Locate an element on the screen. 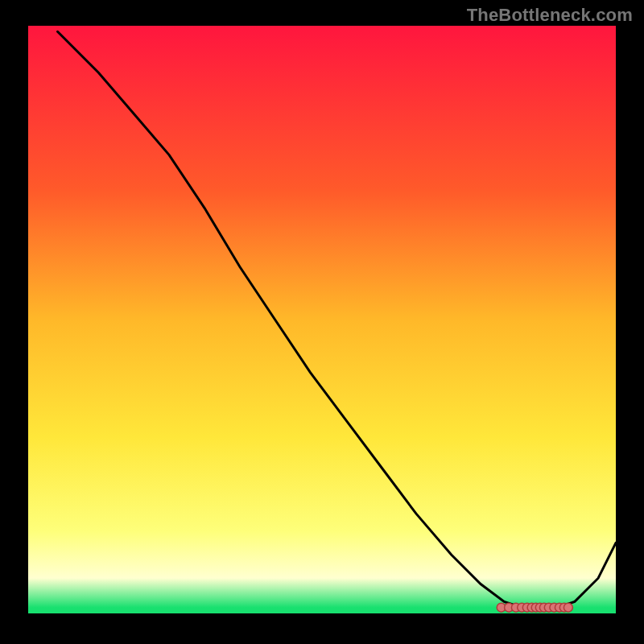  watermark-text: TheBottleneck.com is located at coordinates (550, 15).